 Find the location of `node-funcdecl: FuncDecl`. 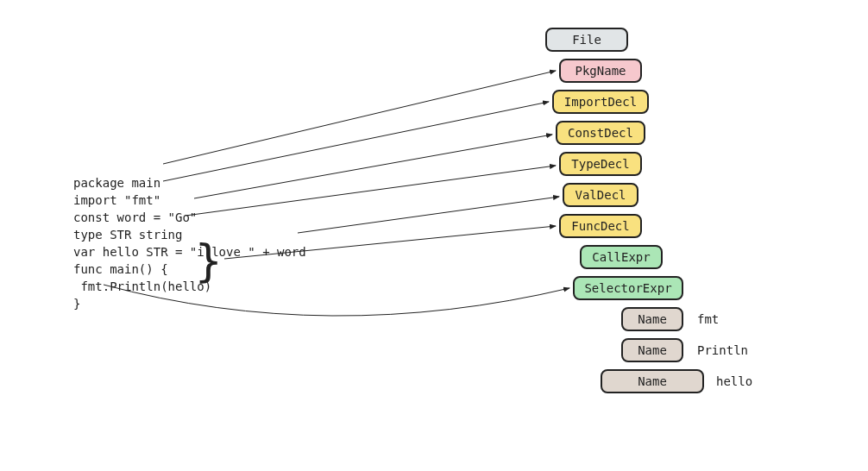

node-funcdecl: FuncDecl is located at coordinates (601, 226).